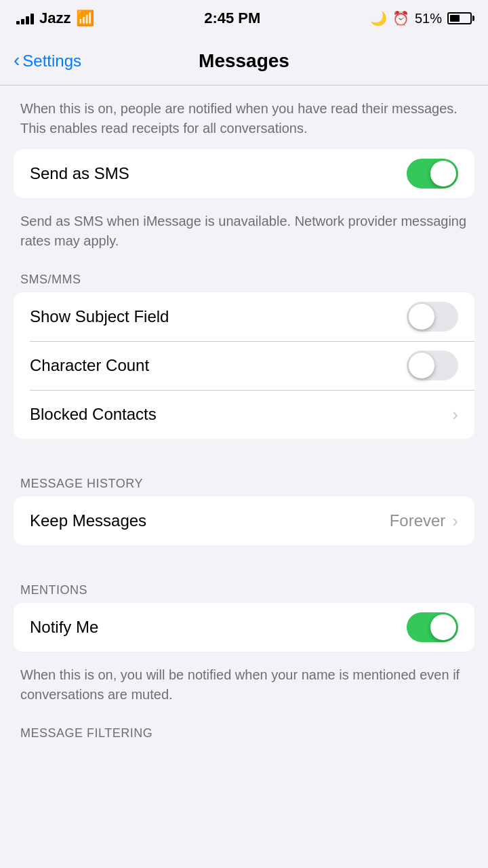  What do you see at coordinates (244, 627) in the screenshot?
I see `mentions-card: Notify Me` at bounding box center [244, 627].